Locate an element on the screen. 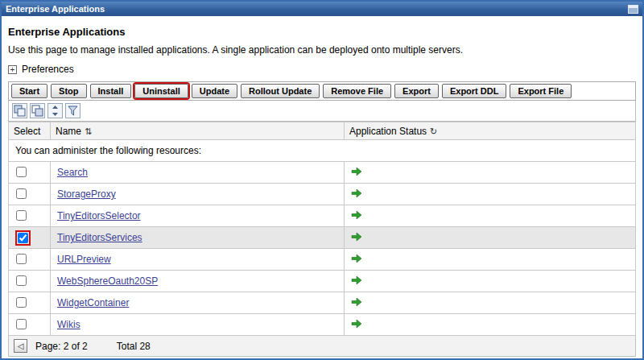  table-caption: You can administer the following resourc… is located at coordinates (322, 151).